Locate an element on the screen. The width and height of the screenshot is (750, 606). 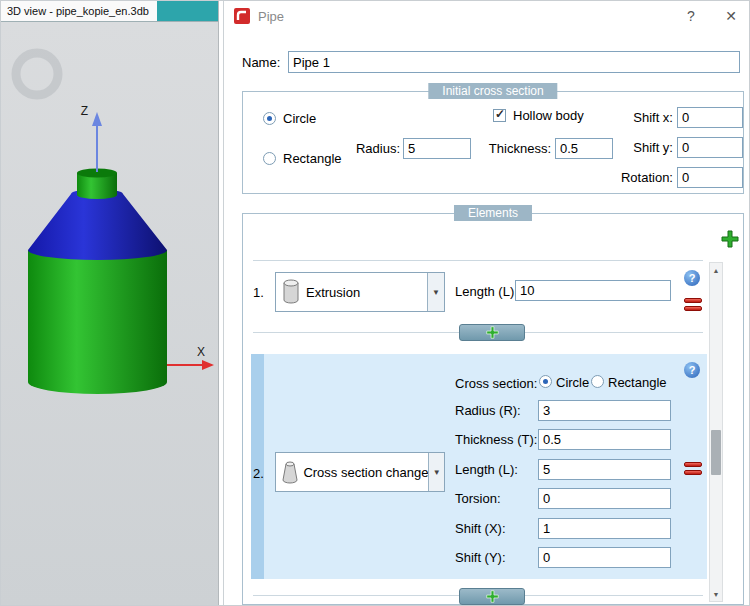
element-2-shift-y-label: Shift (Y): is located at coordinates (480, 558).